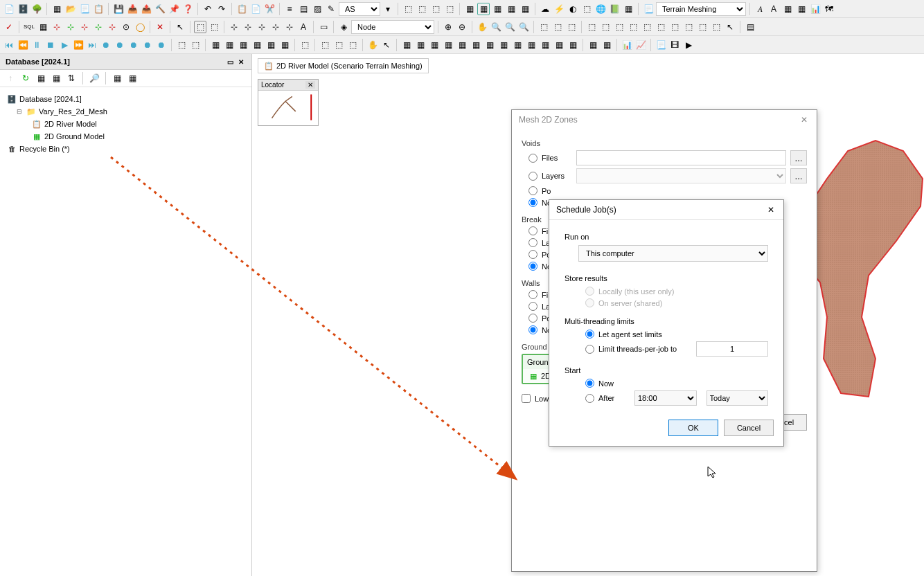 Image resolution: width=924 pixels, height=576 pixels. I want to click on s9-icon: ⬚, so click(702, 27).